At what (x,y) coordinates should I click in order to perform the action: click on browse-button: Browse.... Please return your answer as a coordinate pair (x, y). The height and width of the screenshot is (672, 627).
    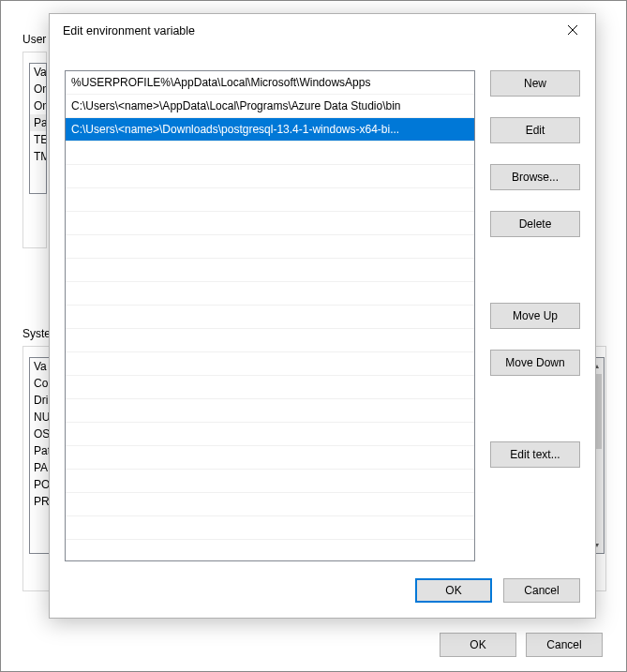
    Looking at the image, I should click on (535, 177).